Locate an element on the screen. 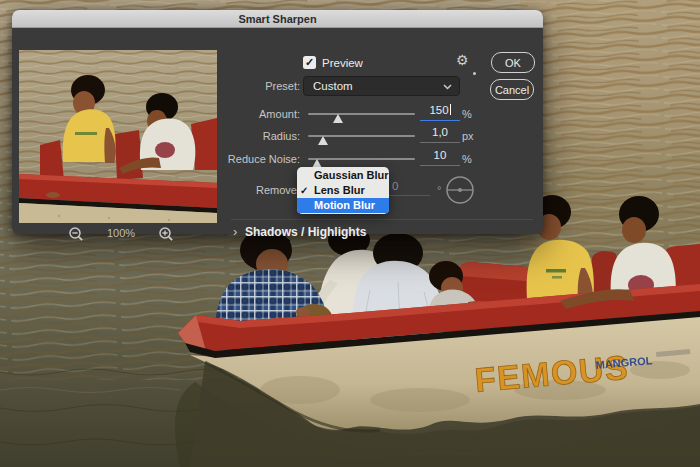  menu-item-gaussian-blur: Gaussian Blur is located at coordinates (343, 176).